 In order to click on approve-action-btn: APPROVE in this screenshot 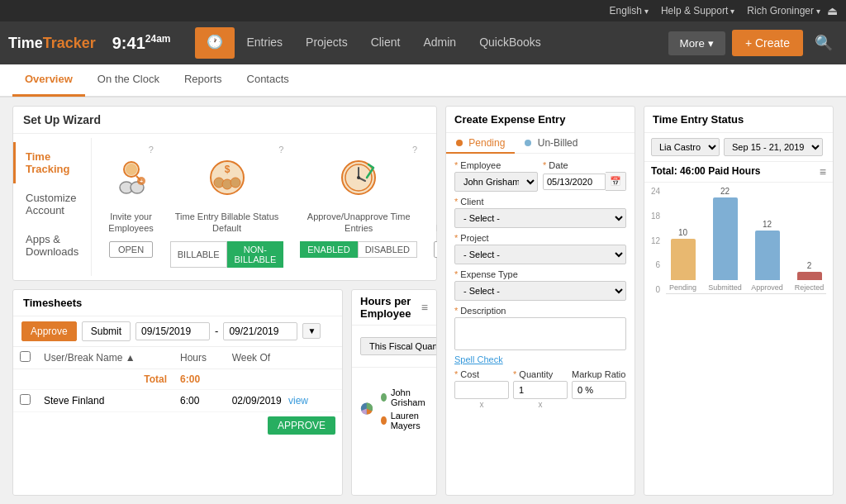, I will do `click(302, 426)`.